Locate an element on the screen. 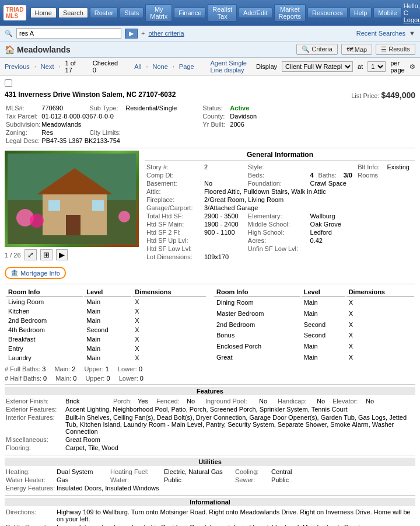 Image resolution: width=420 pixels, height=526 pixels. search-button: ▶ is located at coordinates (131, 34).